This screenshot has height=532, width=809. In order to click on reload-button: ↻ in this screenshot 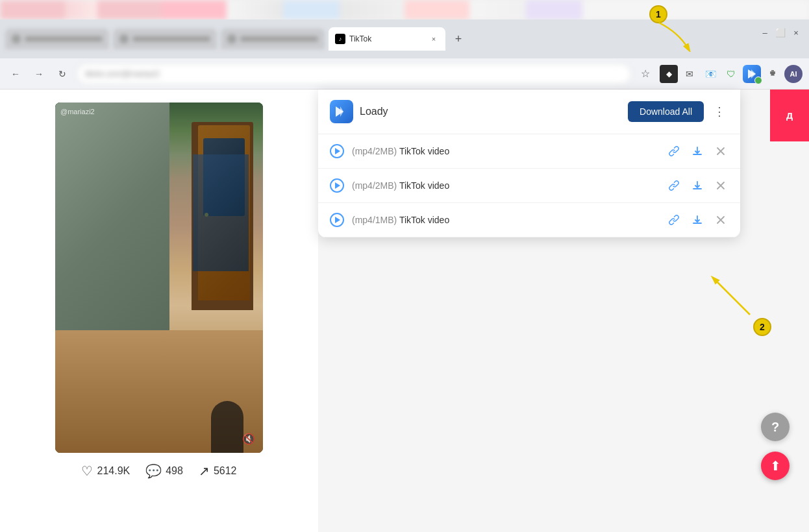, I will do `click(62, 74)`.